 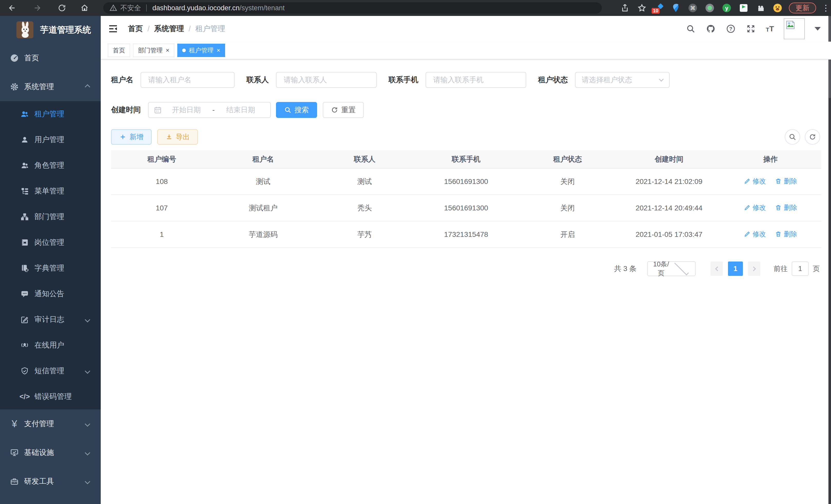 I want to click on avatar-dropdown-caret, so click(x=818, y=29).